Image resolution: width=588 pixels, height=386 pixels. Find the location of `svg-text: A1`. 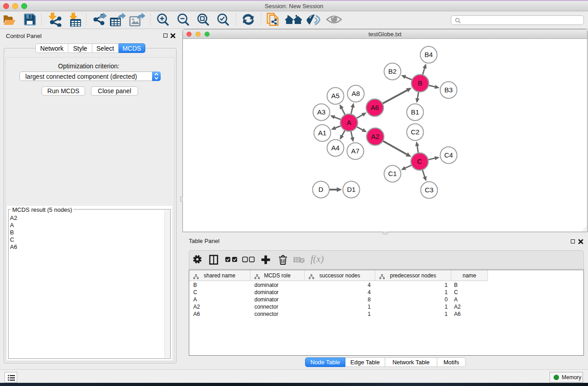

svg-text: A1 is located at coordinates (322, 133).